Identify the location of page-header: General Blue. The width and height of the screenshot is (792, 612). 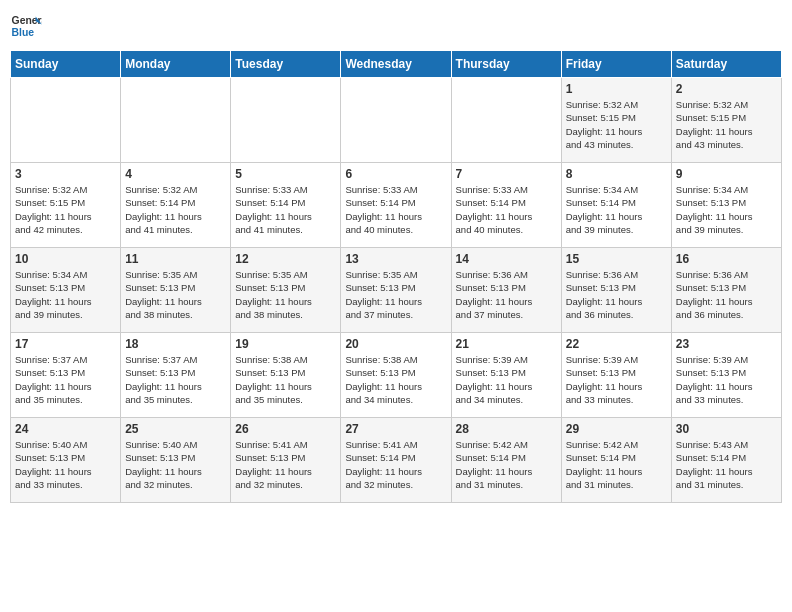
(396, 26).